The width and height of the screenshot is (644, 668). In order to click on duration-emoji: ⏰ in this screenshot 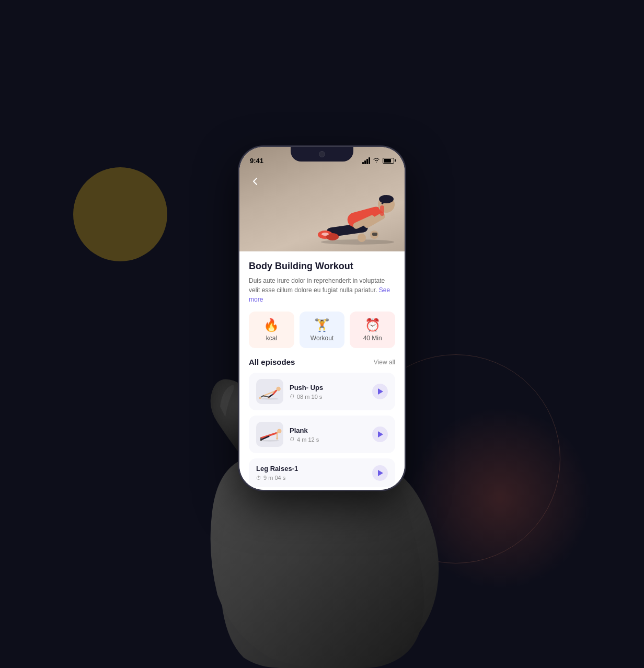, I will do `click(373, 325)`.